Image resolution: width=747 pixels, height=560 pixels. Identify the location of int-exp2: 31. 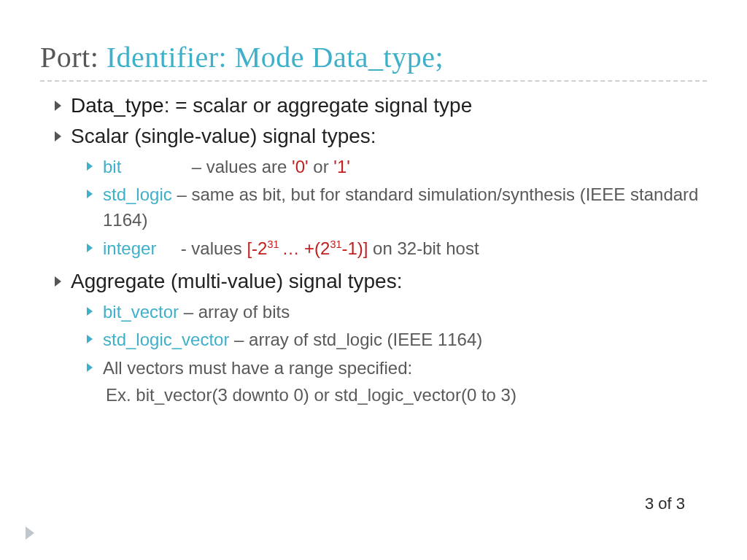
(336, 244).